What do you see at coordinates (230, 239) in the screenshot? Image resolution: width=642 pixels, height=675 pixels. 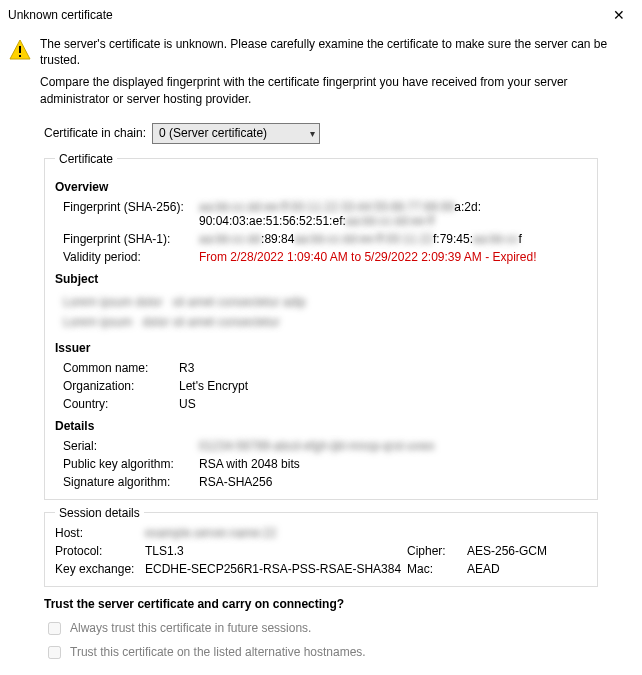 I see `fpr1-pre-masked: aa:bb:cc:dd` at bounding box center [230, 239].